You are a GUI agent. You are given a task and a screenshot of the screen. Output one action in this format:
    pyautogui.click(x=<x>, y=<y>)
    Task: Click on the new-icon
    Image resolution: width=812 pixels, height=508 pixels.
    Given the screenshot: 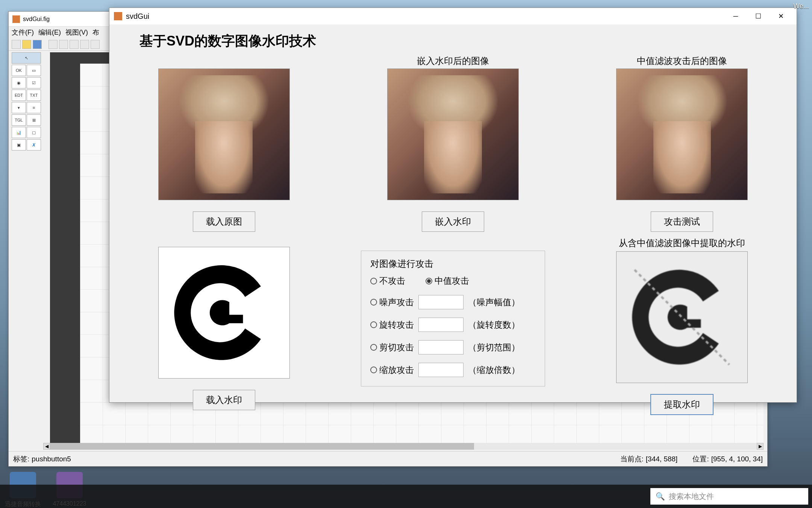 What is the action you would take?
    pyautogui.click(x=16, y=44)
    